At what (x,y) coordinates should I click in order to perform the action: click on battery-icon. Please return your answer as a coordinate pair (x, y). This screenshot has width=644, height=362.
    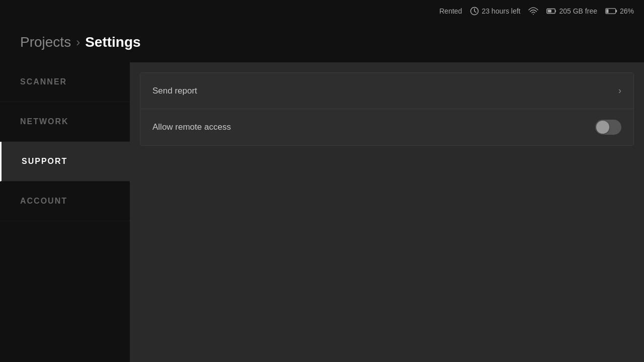
    Looking at the image, I should click on (611, 11).